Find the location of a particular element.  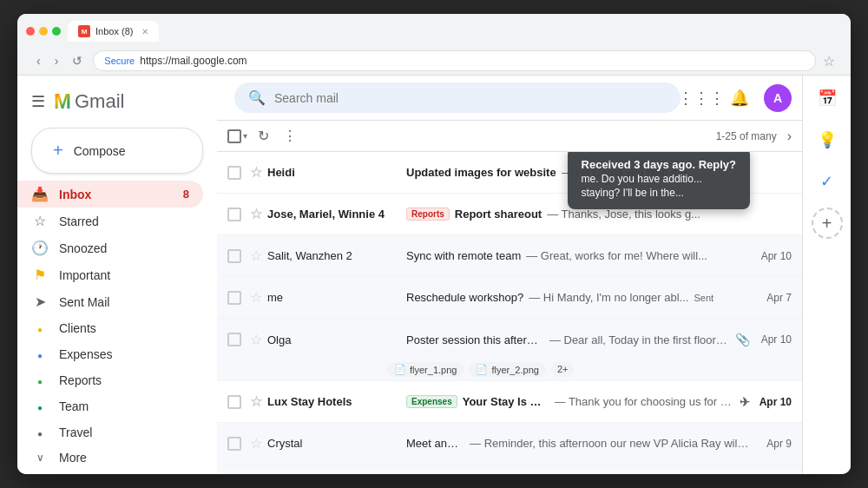

sidebar-item-important: ⚑ Important is located at coordinates (110, 274).